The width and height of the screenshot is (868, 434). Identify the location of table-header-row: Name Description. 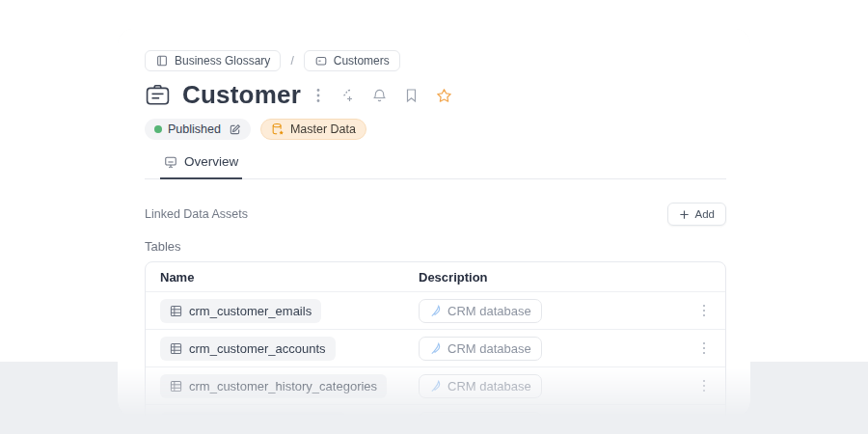
(436, 277).